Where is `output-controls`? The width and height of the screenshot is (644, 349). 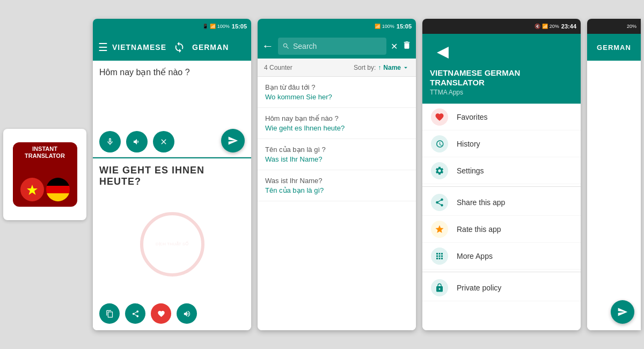 output-controls is located at coordinates (148, 314).